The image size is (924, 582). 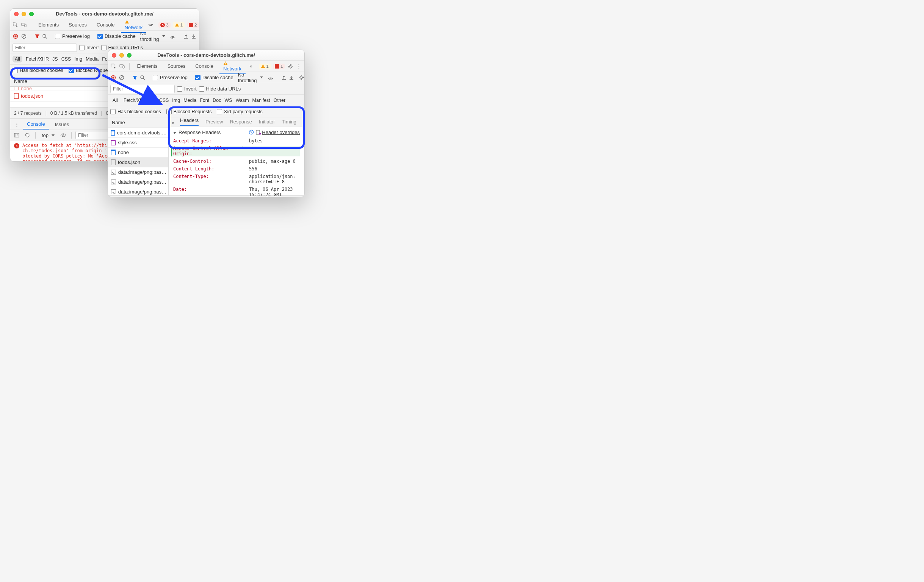 What do you see at coordinates (193, 25) in the screenshot?
I see `issue-count-badge: 2` at bounding box center [193, 25].